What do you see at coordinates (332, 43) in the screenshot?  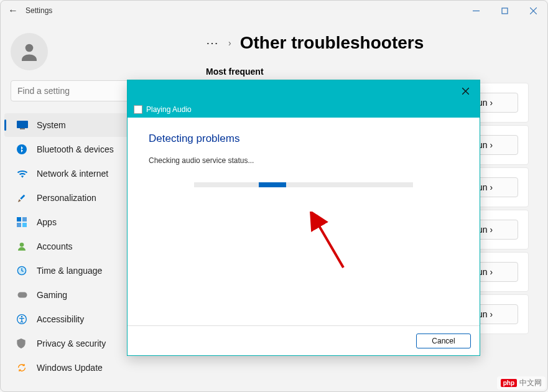 I see `page-title: Other troubleshooters` at bounding box center [332, 43].